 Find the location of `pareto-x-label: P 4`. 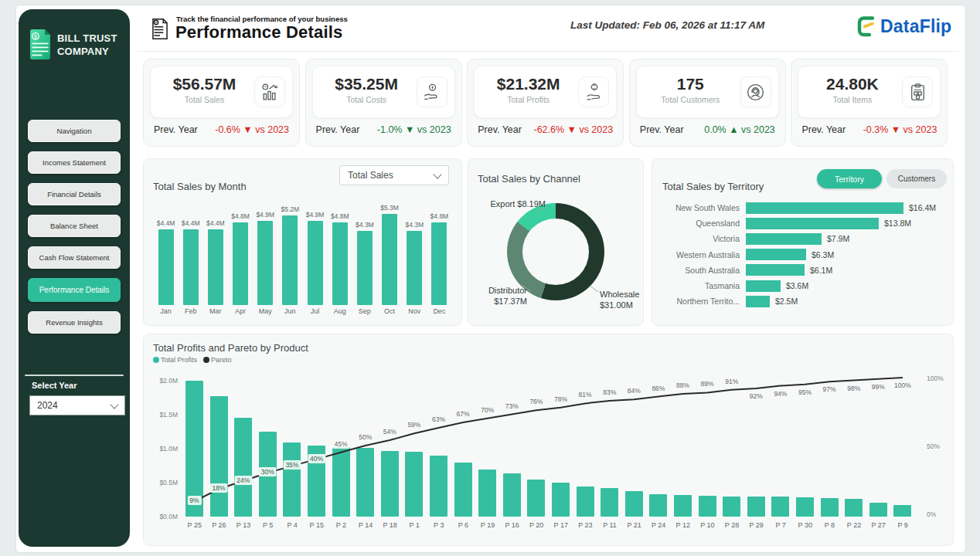

pareto-x-label: P 4 is located at coordinates (292, 525).